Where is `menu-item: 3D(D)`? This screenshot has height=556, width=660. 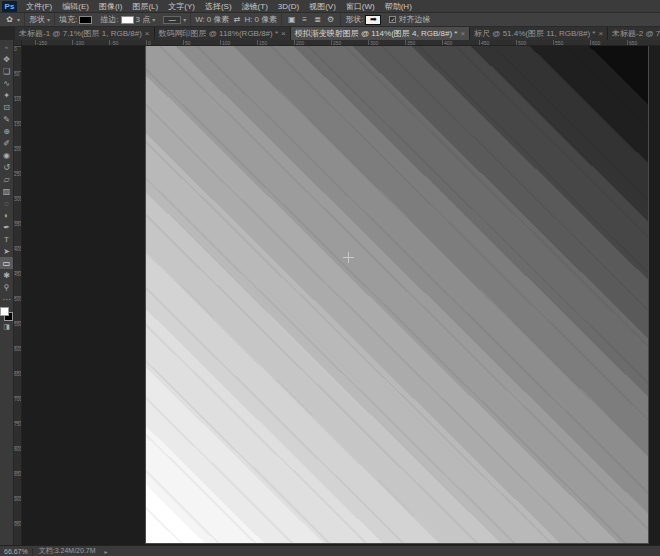 menu-item: 3D(D) is located at coordinates (288, 6).